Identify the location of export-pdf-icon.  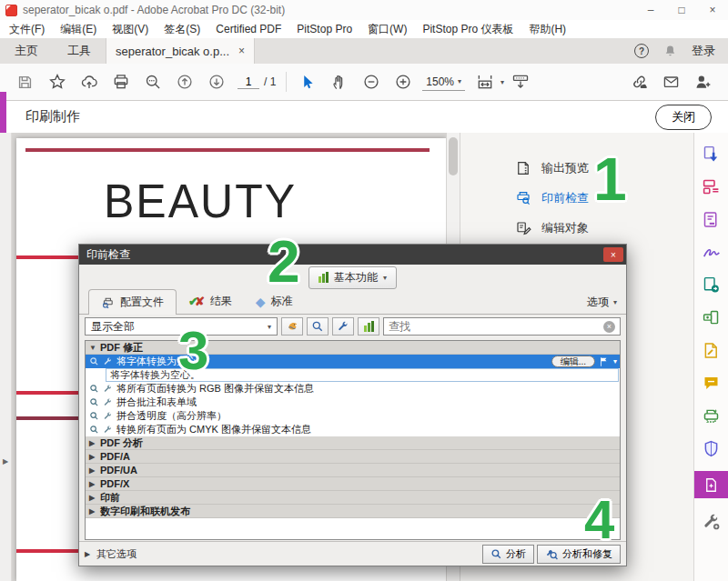
(712, 154).